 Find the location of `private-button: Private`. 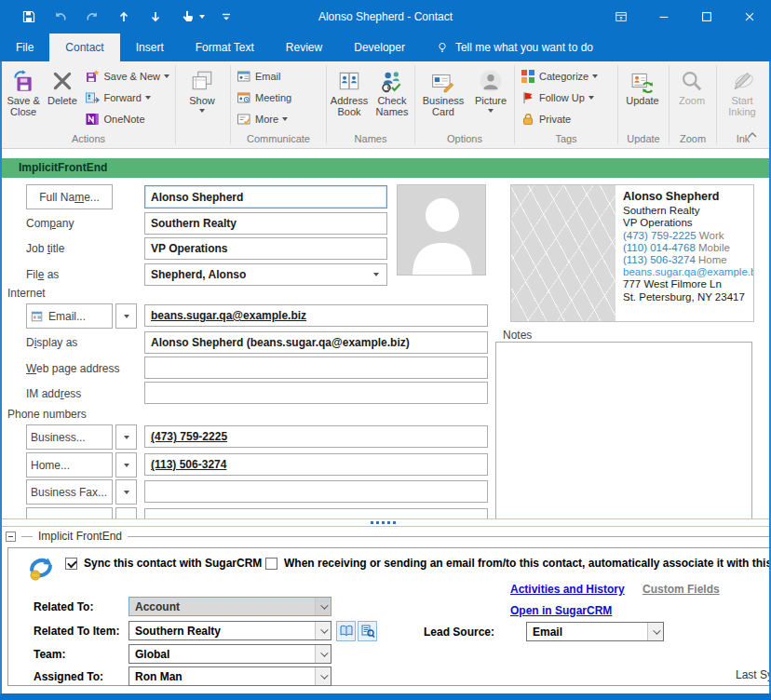

private-button: Private is located at coordinates (559, 119).